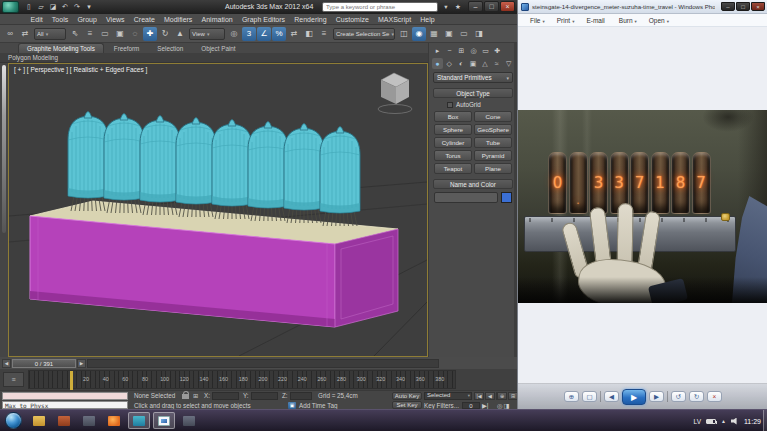  Describe the element at coordinates (404, 34) in the screenshot. I see `toolbar-icon: ◫` at that location.